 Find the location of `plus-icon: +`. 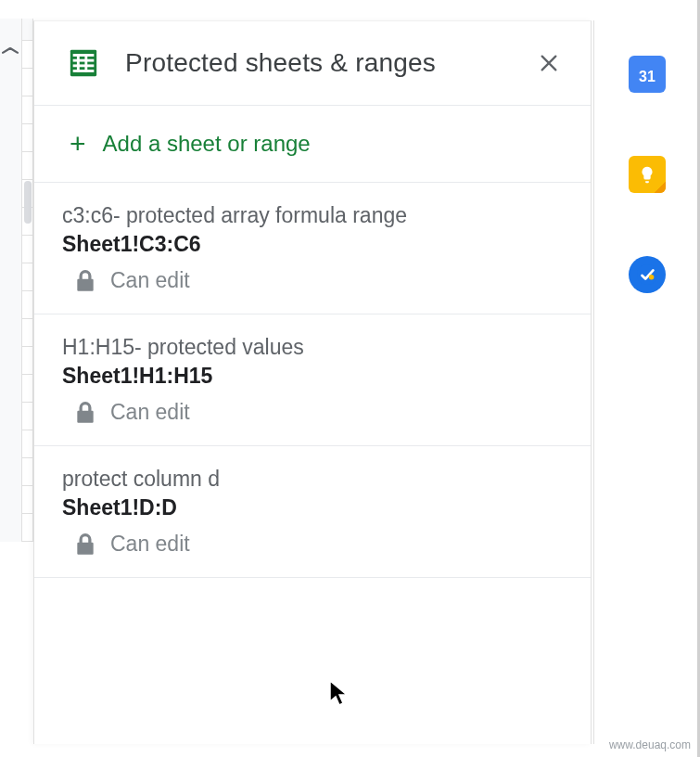

plus-icon: + is located at coordinates (78, 144).